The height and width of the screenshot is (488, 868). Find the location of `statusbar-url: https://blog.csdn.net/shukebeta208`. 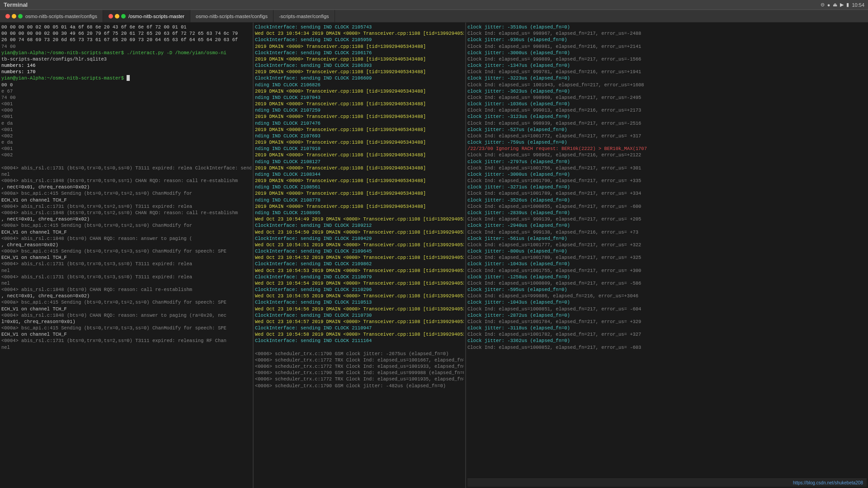

statusbar-url: https://blog.csdn.net/shukebeta208 is located at coordinates (828, 483).